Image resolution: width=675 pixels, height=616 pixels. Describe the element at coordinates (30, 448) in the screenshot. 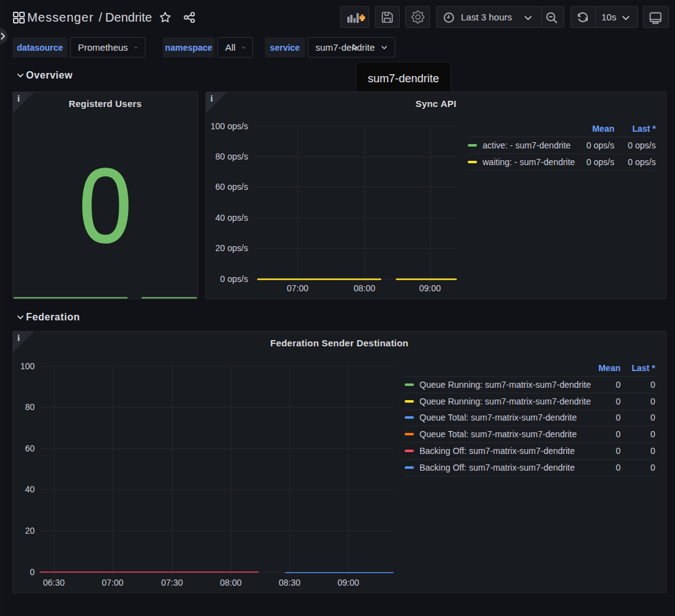

I see `svg-text: 60` at that location.